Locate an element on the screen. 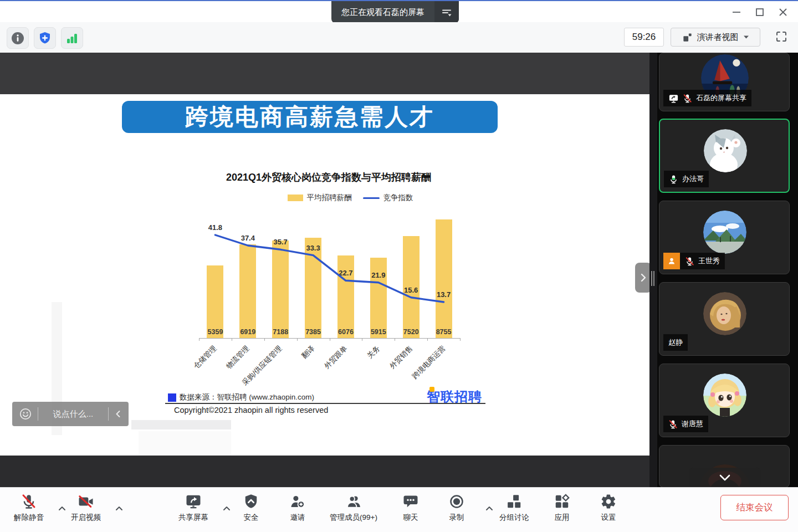 Image resolution: width=798 pixels, height=532 pixels. window-titlebar: 您正在观看石磊的屏幕 is located at coordinates (399, 12).